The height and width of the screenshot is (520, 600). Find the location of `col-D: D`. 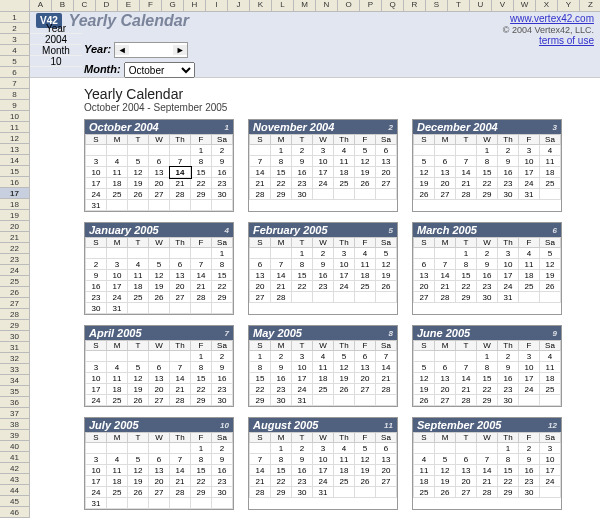

col-D: D is located at coordinates (107, 6).